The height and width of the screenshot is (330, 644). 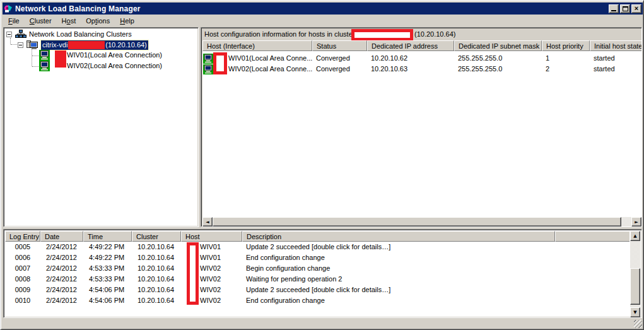 I want to click on column-header-time: Time, so click(x=107, y=236).